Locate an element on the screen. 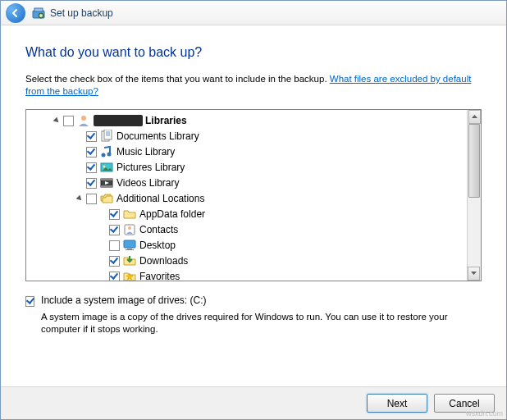 This screenshot has width=507, height=420. node-label: Favorites is located at coordinates (159, 275).